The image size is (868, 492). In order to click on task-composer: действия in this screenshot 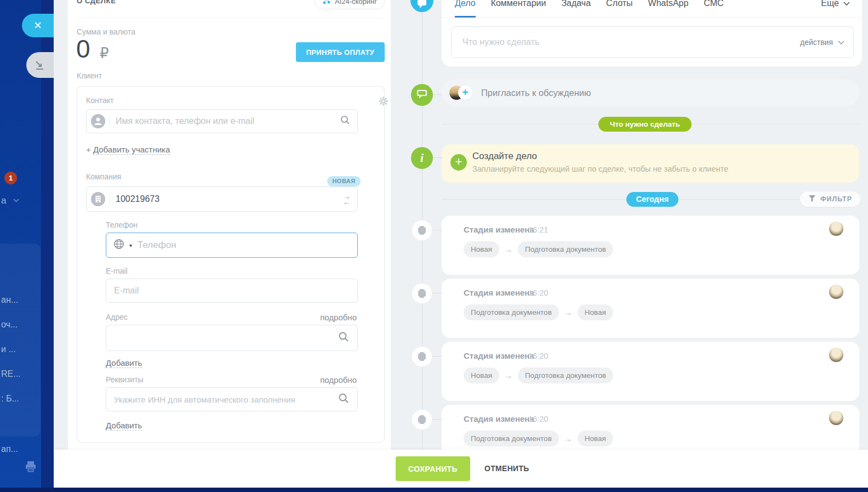, I will do `click(652, 42)`.